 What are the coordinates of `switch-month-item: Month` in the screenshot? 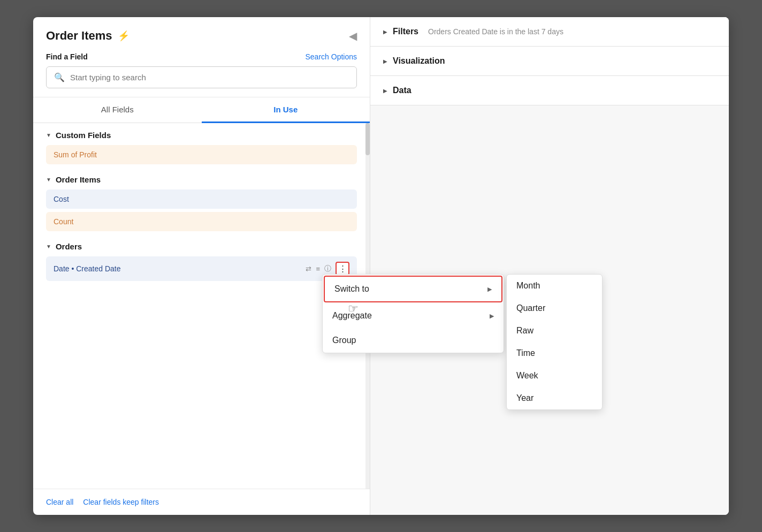 It's located at (554, 286).